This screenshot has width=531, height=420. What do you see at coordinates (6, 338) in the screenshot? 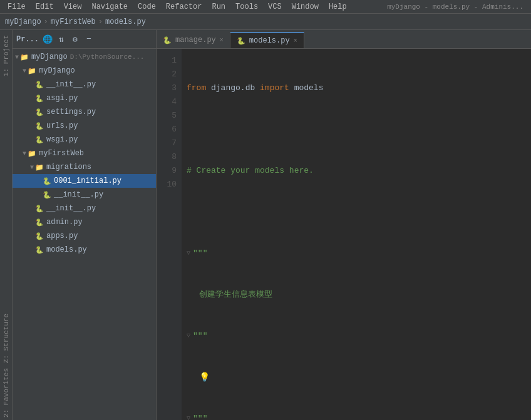
I see `sidebar-tab-structure: Z: Structure` at bounding box center [6, 338].